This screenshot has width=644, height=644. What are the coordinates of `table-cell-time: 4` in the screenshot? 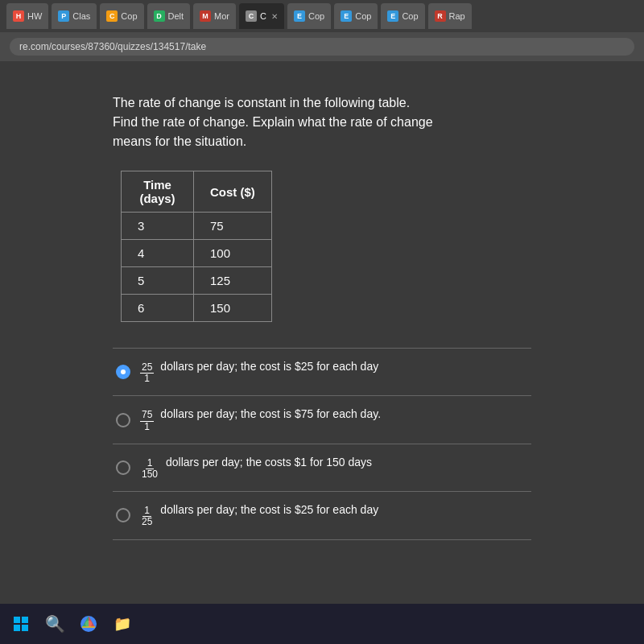 It's located at (158, 254).